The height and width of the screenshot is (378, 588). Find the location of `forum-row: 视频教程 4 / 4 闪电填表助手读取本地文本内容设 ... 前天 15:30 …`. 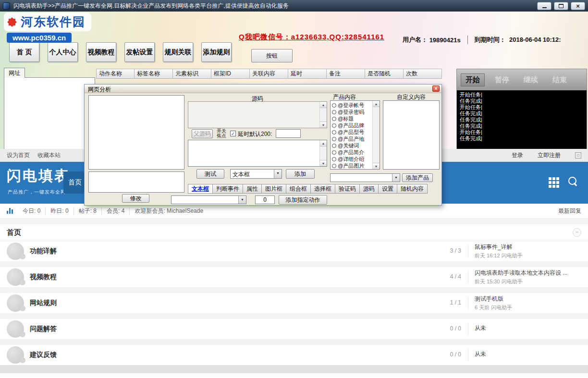

forum-row: 视频教程 4 / 4 闪电填表助手读取本地文本内容设 ... 前天 15:30 … is located at coordinates (294, 277).